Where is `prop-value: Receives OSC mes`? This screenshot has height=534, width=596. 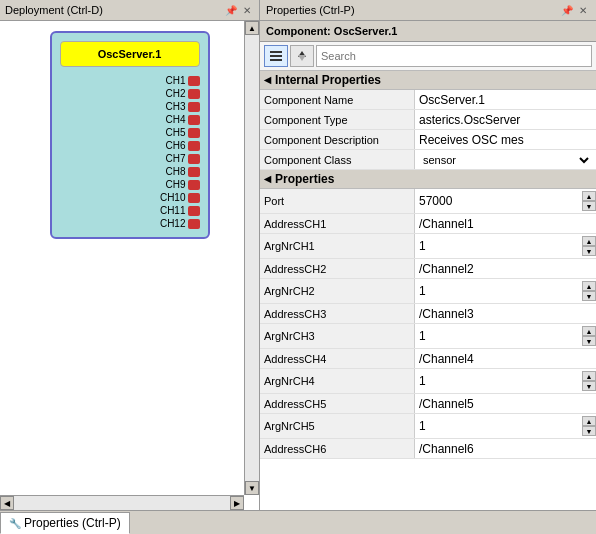 prop-value: Receives OSC mes is located at coordinates (506, 140).